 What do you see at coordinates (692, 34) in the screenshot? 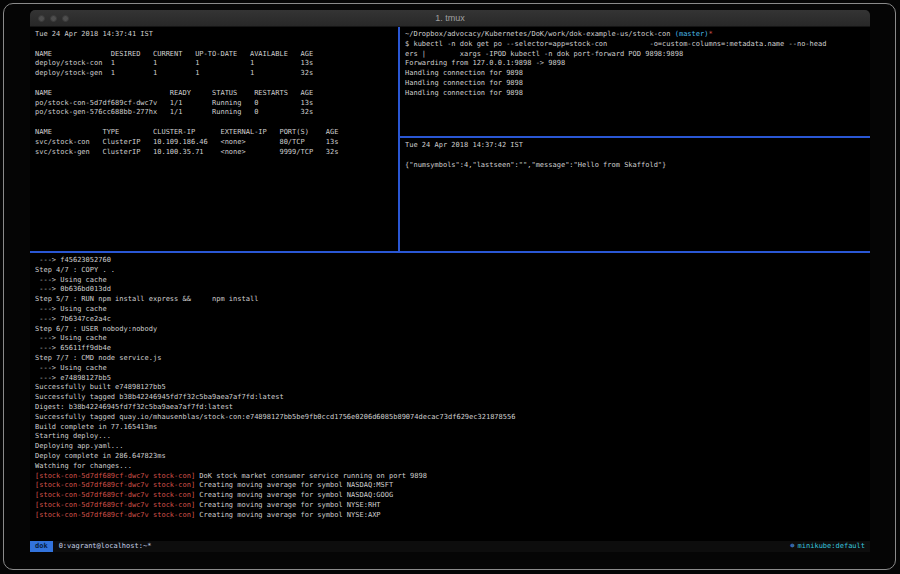
I see `git-branch-label: (master)` at bounding box center [692, 34].